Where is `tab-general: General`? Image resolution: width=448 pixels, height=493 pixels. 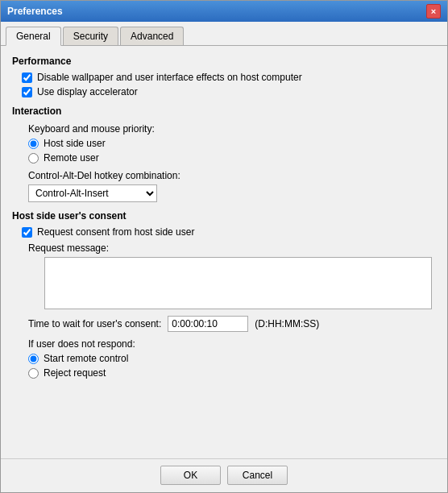
tab-general: General is located at coordinates (34, 36).